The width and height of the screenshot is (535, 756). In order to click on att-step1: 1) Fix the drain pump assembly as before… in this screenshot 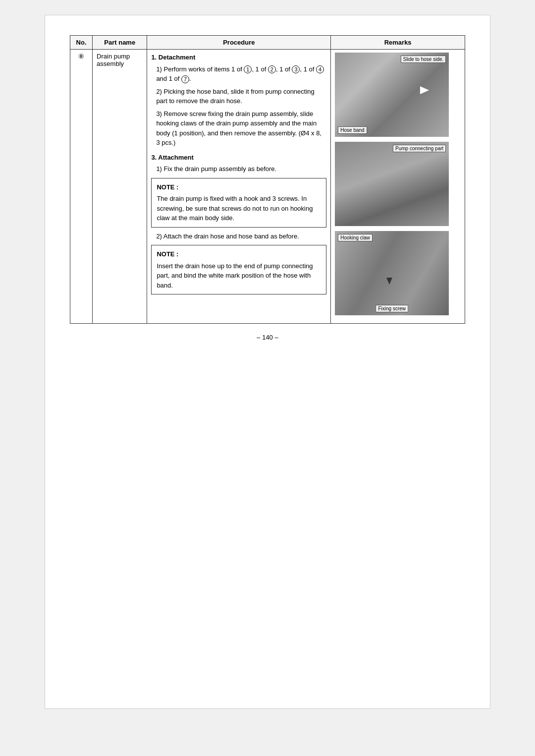, I will do `click(241, 169)`.